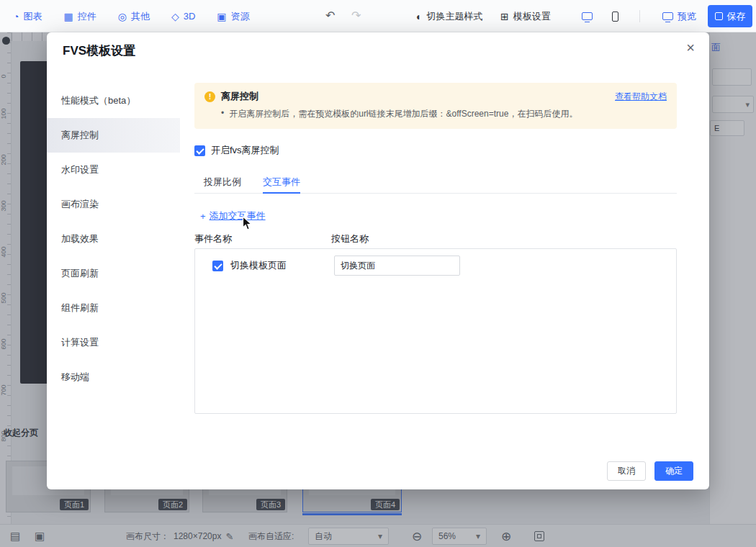 The image size is (756, 547). I want to click on close-icon: ×, so click(690, 48).